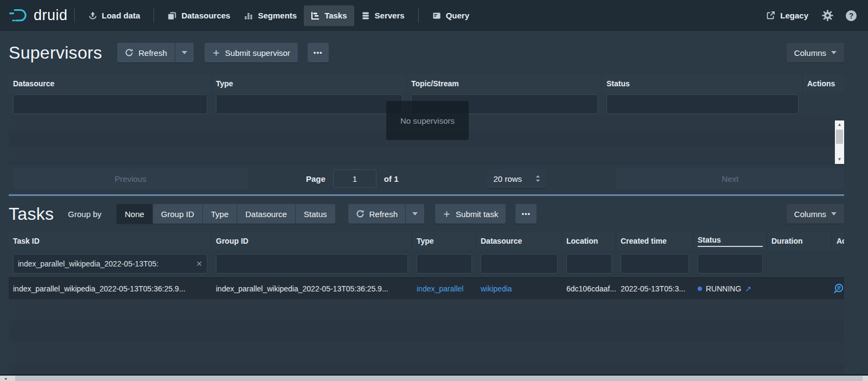 This screenshot has width=868, height=381. Describe the element at coordinates (840, 125) in the screenshot. I see `scroll-up-icon: ▲` at that location.